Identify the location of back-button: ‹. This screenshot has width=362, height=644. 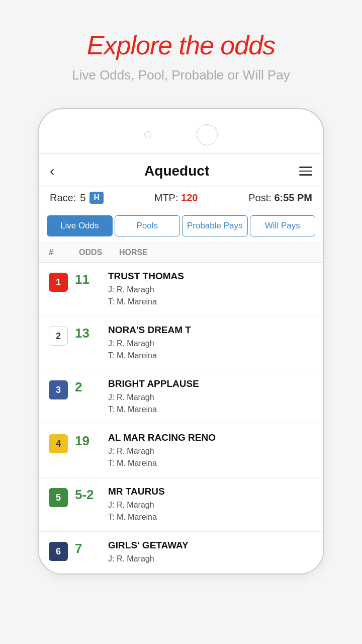
(52, 171).